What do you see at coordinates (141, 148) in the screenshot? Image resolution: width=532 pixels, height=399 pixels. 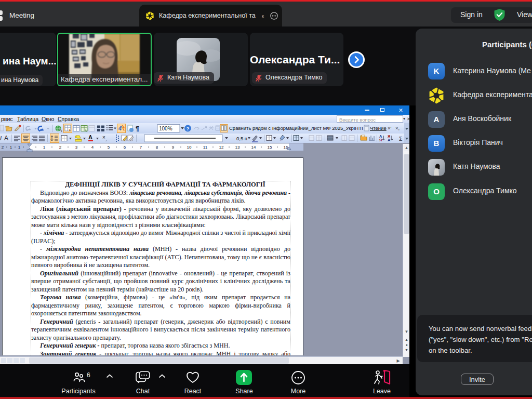 I see `svg-text: 7` at bounding box center [141, 148].